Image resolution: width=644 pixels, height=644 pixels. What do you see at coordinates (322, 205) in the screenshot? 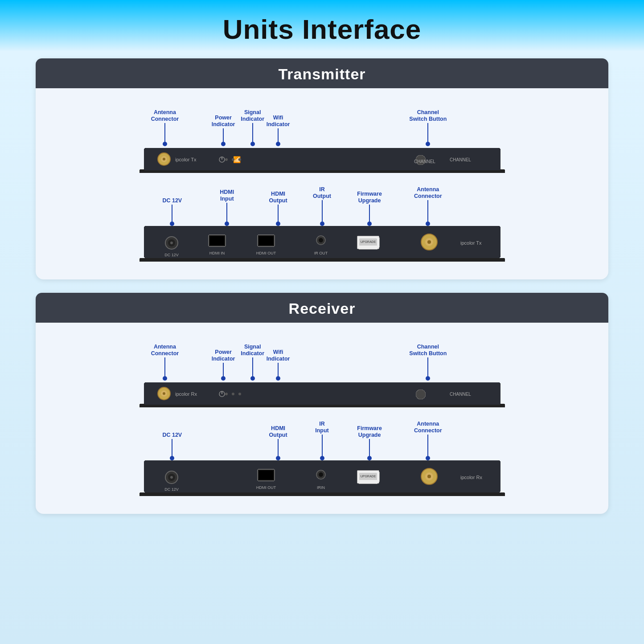
I see `tx-back-labels-above: DC 12V HDMIInput HDMIOutput` at bounding box center [322, 205].